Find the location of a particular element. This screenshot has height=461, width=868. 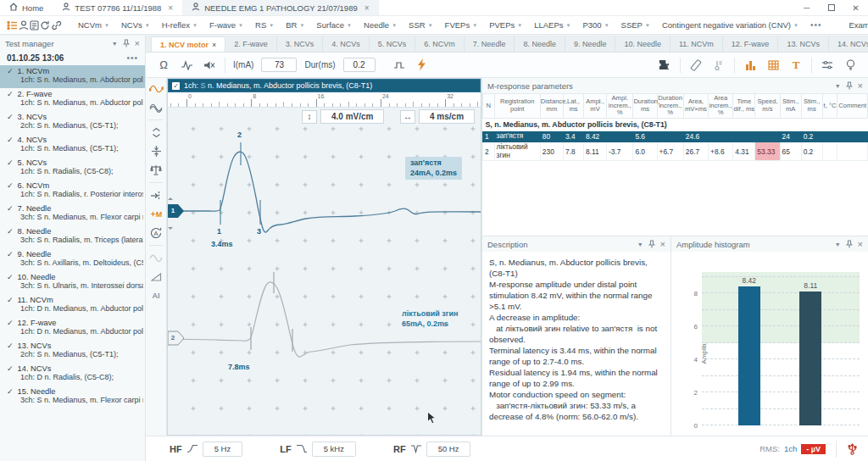

overlay-traces-icon is located at coordinates (156, 107).